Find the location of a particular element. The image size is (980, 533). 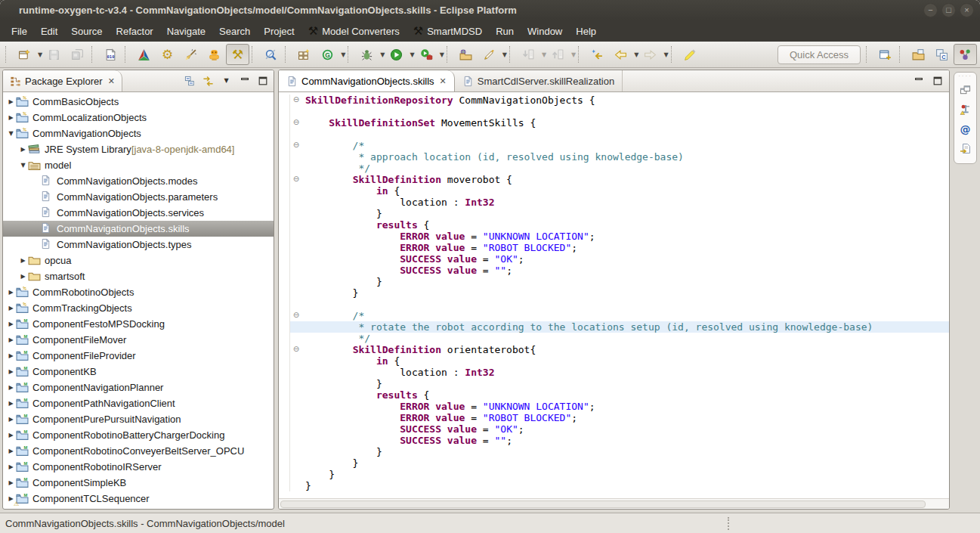

tree-item-CommNavigationObjects.modes: CommNavigationObjects.modes is located at coordinates (138, 181).